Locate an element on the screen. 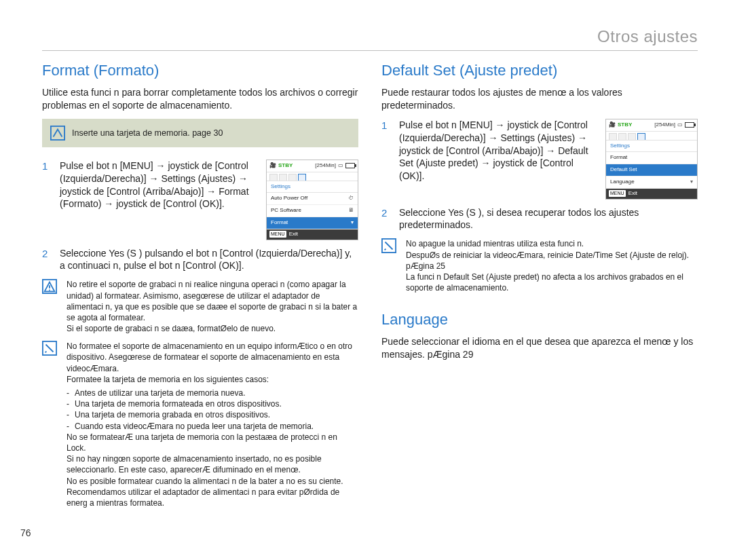 The width and height of the screenshot is (733, 560). lcd-screen-defaultset: 🎥 STBY [254Min] ▭ is located at coordinates (652, 159).